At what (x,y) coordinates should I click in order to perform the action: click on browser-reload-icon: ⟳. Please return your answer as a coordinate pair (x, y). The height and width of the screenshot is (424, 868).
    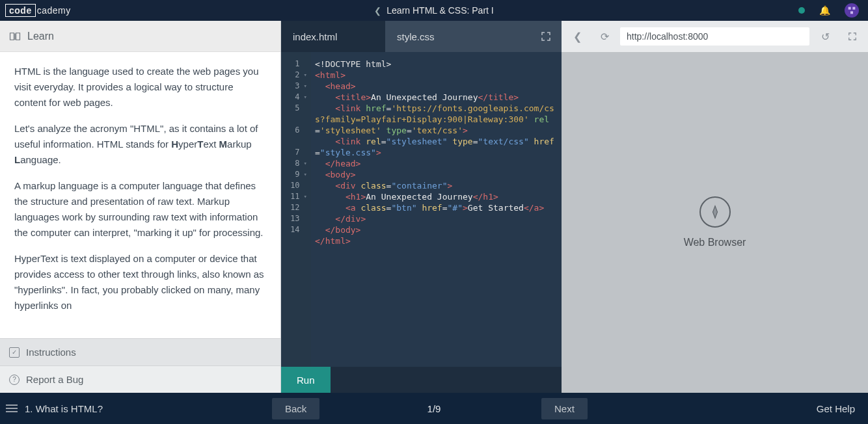
    Looking at the image, I should click on (604, 36).